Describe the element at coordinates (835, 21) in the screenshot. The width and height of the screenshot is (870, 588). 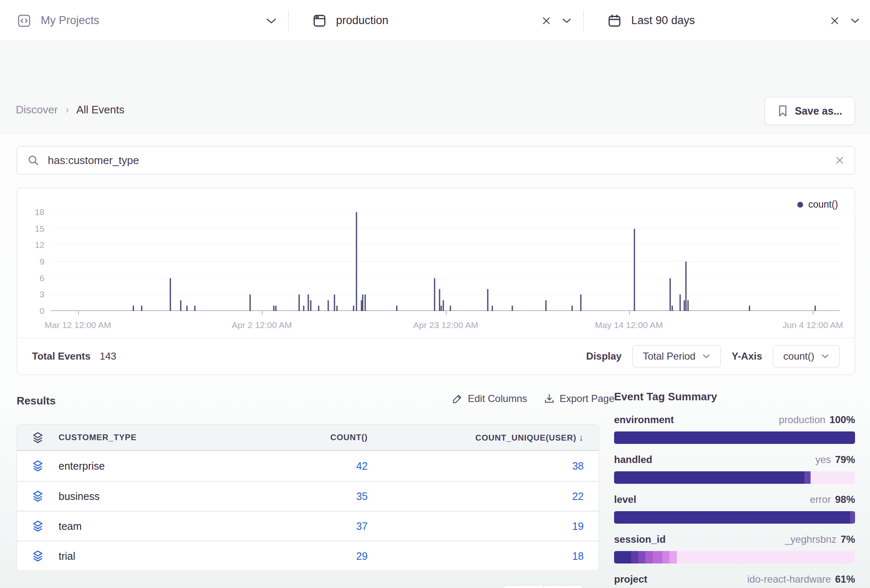
I see `date-range-clear-button` at that location.